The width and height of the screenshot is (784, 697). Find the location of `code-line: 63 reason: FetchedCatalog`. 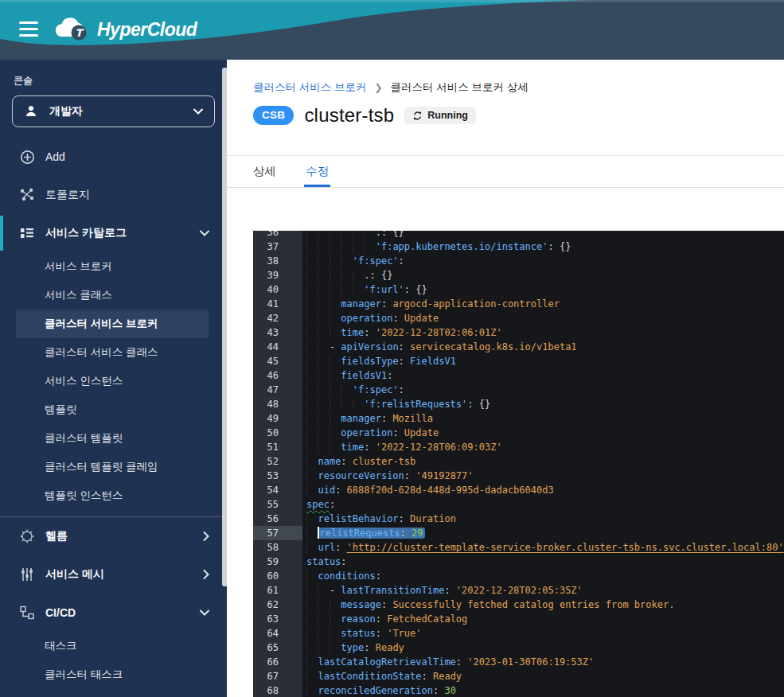

code-line: 63 reason: FetchedCatalog is located at coordinates (519, 619).